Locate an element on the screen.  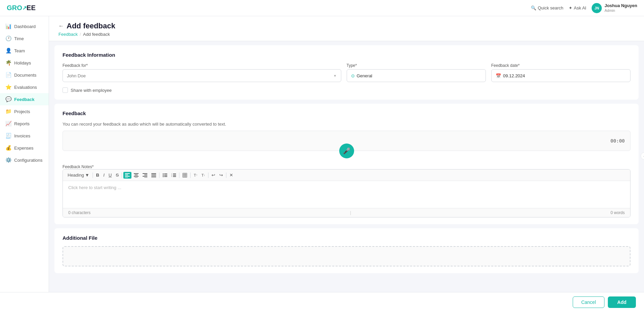
bold-button: B is located at coordinates (97, 175).